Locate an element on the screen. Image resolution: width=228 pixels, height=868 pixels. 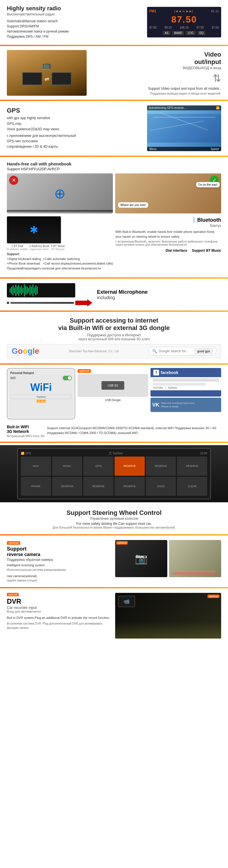
radio-text-block: Highly sensity radio Высокочувствительны… is located at coordinates (74, 22).